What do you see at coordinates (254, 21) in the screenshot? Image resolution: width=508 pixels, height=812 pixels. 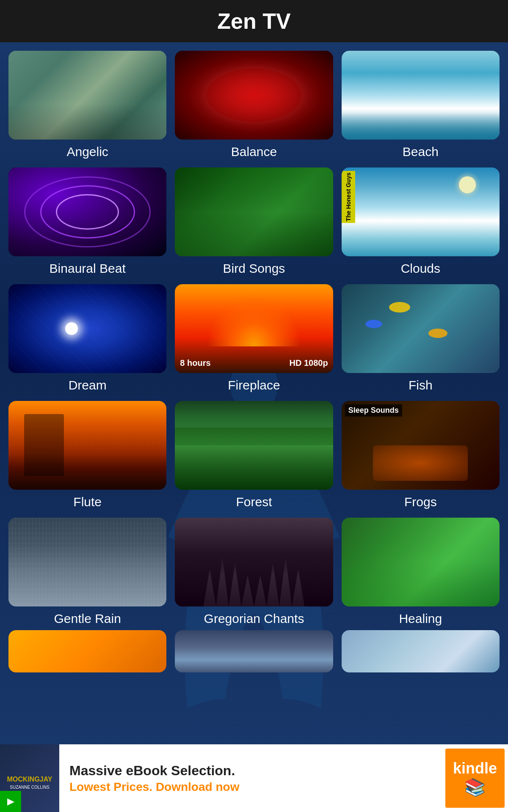 I see `app-title: Zen TV` at bounding box center [254, 21].